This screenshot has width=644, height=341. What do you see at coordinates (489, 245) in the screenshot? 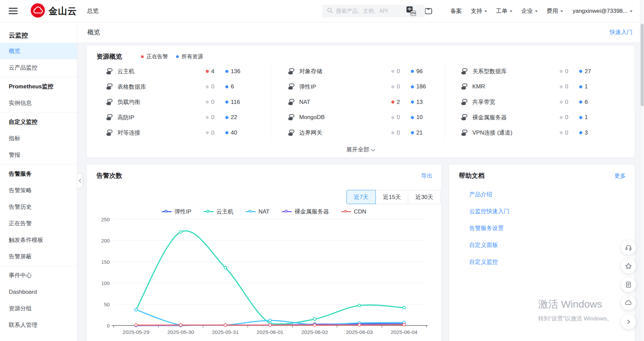
I see `help-link-自定义面板: 自定义面板` at bounding box center [489, 245].